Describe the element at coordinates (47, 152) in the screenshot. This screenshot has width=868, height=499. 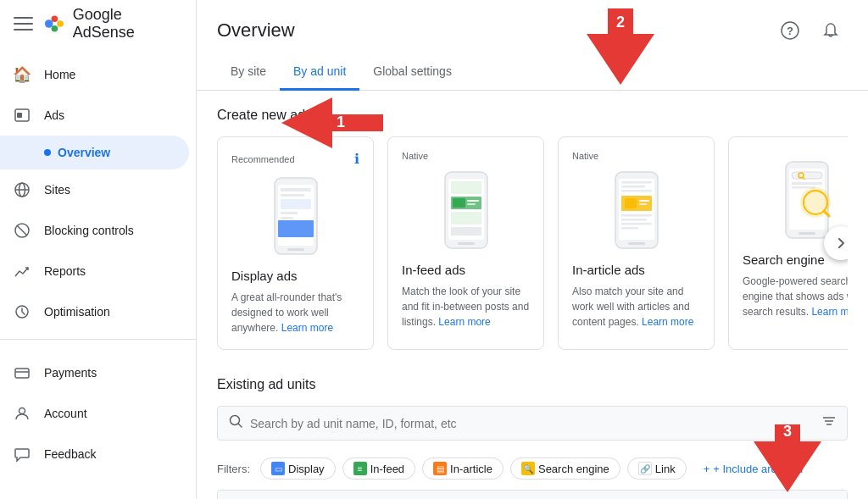
I see `active-dot` at that location.